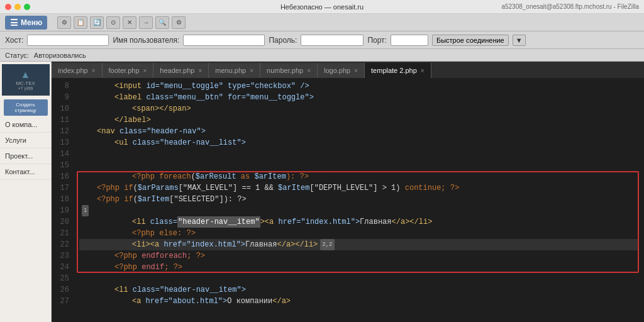 The width and height of the screenshot is (644, 322). Describe the element at coordinates (341, 70) in the screenshot. I see `tab-logo-php: logo.php ×` at that location.